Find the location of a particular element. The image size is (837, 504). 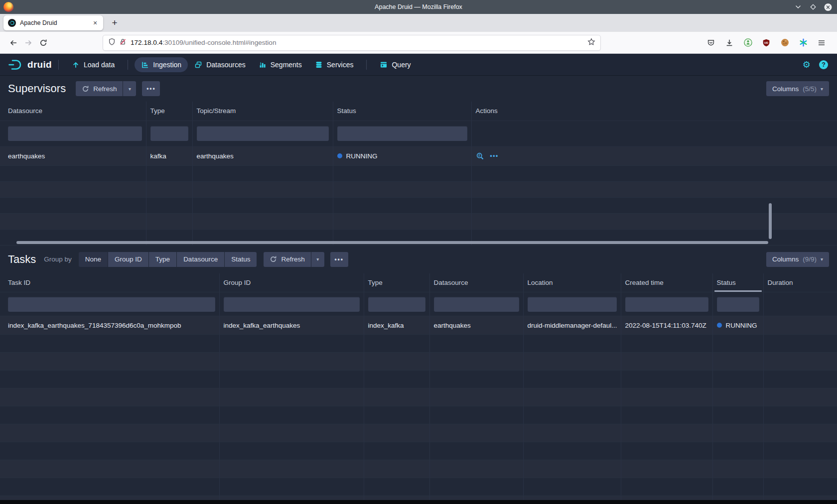

tracking-protection-shield-icon is located at coordinates (112, 43).